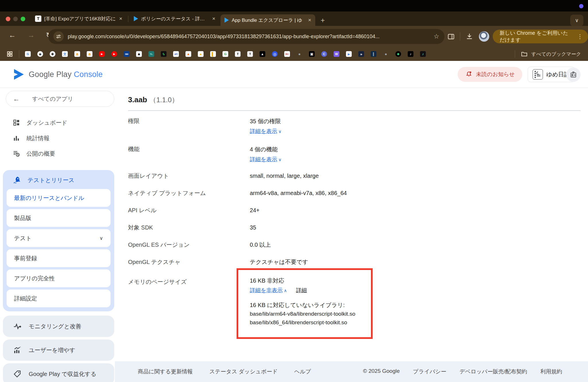 This screenshot has width=588, height=382. What do you see at coordinates (53, 54) in the screenshot?
I see `openai-favicon: ∗` at bounding box center [53, 54].